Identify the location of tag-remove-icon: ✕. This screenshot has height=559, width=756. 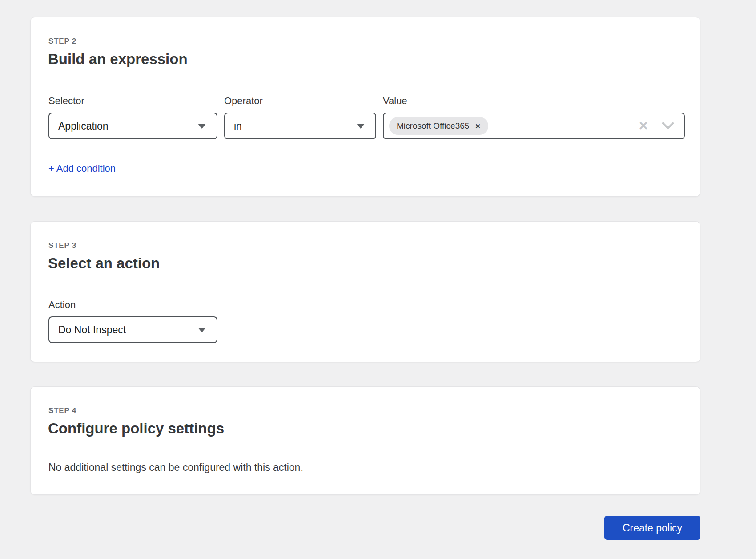
(478, 126).